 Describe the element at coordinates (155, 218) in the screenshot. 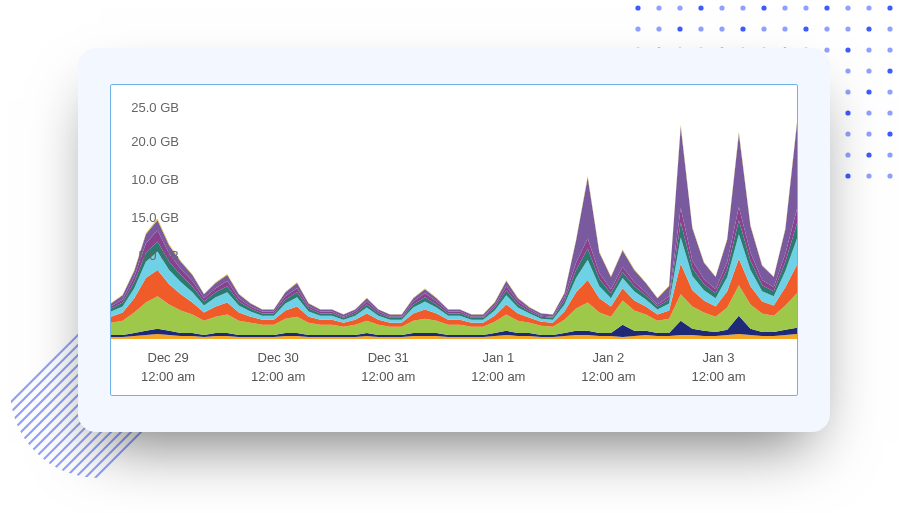

I see `y-tick-label: 15.0 GB` at that location.